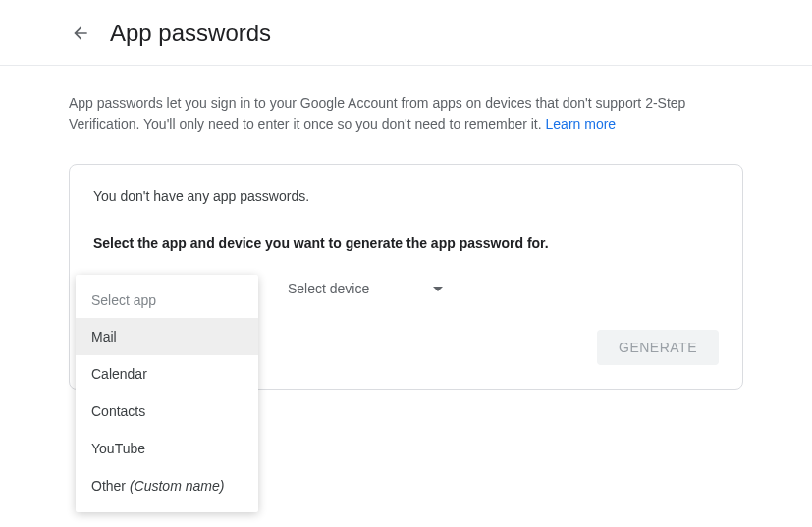 The width and height of the screenshot is (812, 527). What do you see at coordinates (406, 196) in the screenshot?
I see `empty-state-text: You don't have any app passwords.` at bounding box center [406, 196].